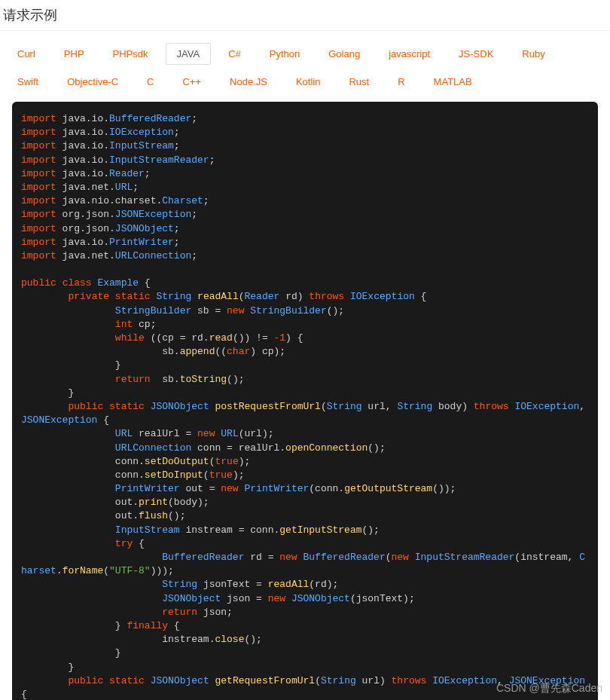 Image resolution: width=610 pixels, height=700 pixels. What do you see at coordinates (131, 54) in the screenshot?
I see `tab-phpsdk: PHPsdk` at bounding box center [131, 54].